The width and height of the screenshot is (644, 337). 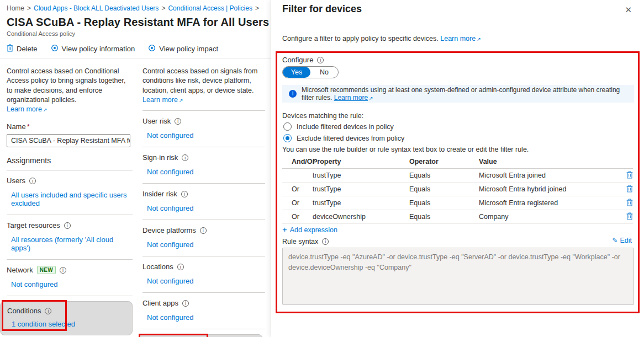 I want to click on client-apps-value-link: Not configured, so click(x=170, y=318).